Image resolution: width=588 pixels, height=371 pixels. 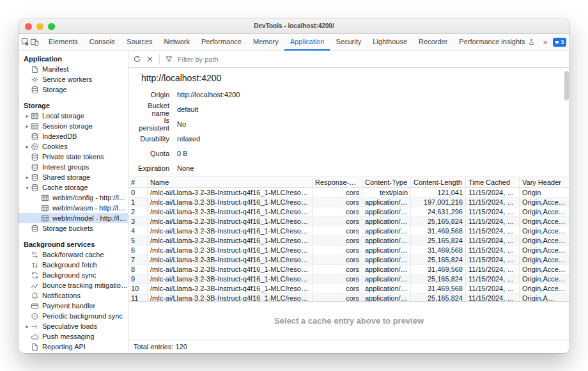 I want to click on sidebar-item-background-sync: Background sync, so click(x=73, y=275).